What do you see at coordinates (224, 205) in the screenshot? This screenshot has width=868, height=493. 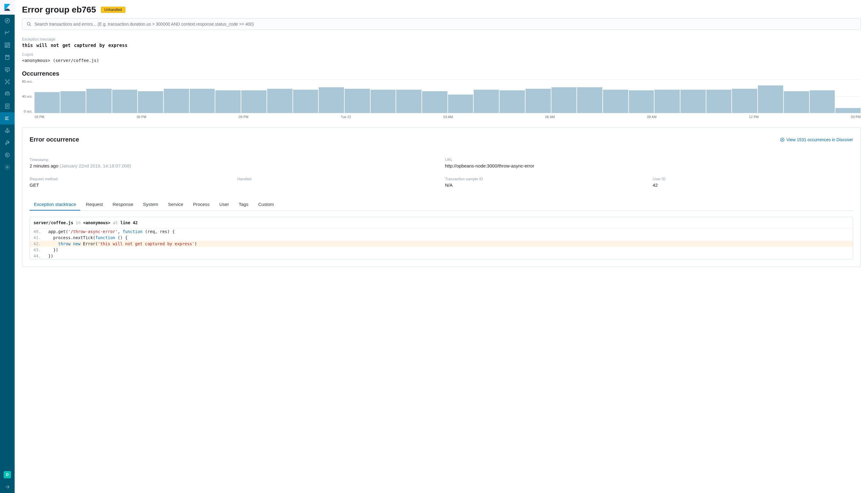 I see `tab-user: User` at bounding box center [224, 205].